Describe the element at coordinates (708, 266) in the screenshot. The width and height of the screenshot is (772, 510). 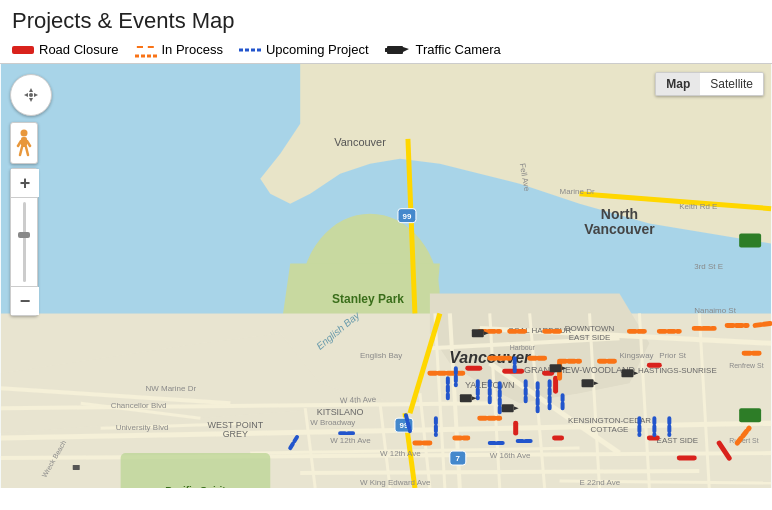
I see `svg-text: 3rd St E` at that location.